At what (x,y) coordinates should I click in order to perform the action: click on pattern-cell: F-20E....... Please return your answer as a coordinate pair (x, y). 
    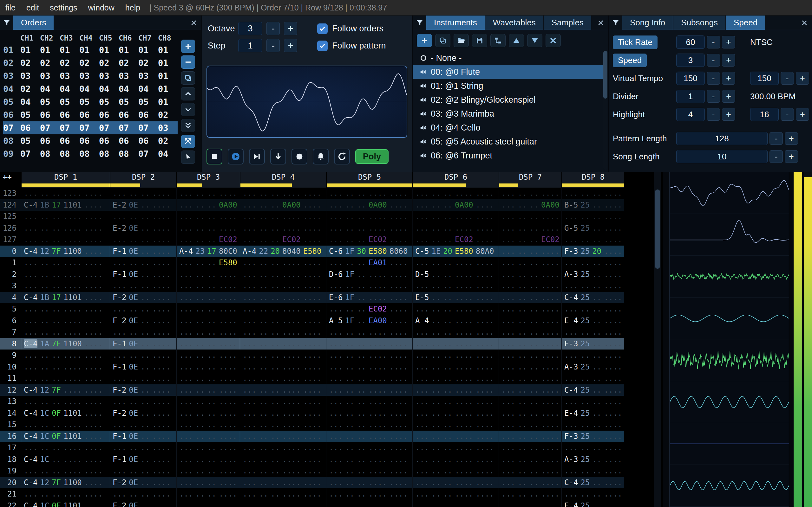
    Looking at the image, I should click on (143, 298).